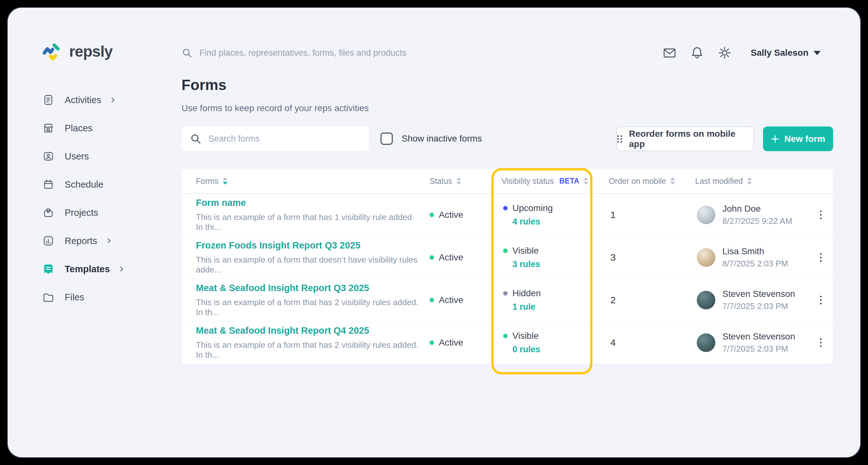 This screenshot has width=868, height=465. What do you see at coordinates (613, 300) in the screenshot?
I see `order-cell: 2` at bounding box center [613, 300].